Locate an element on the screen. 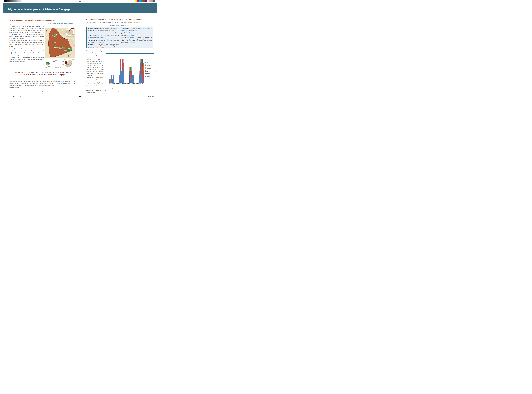  thematic-term: Education : is located at coordinates (92, 44).